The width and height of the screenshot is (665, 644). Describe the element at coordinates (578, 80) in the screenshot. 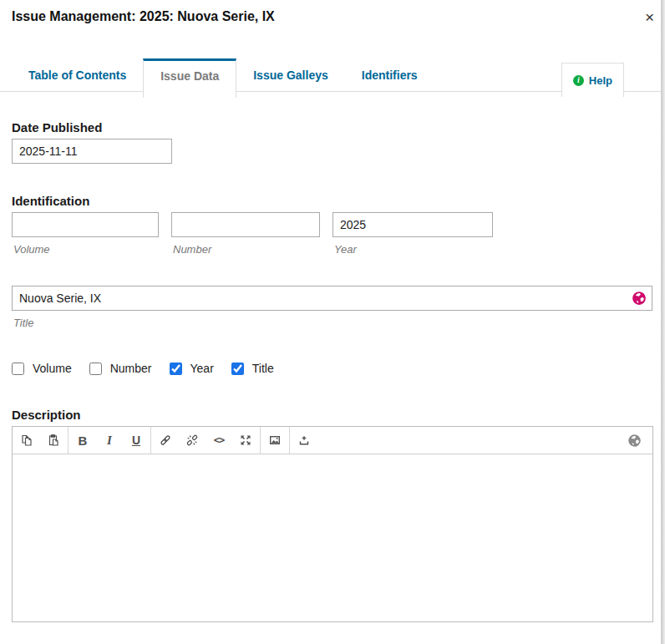

I see `info-icon: i` at that location.